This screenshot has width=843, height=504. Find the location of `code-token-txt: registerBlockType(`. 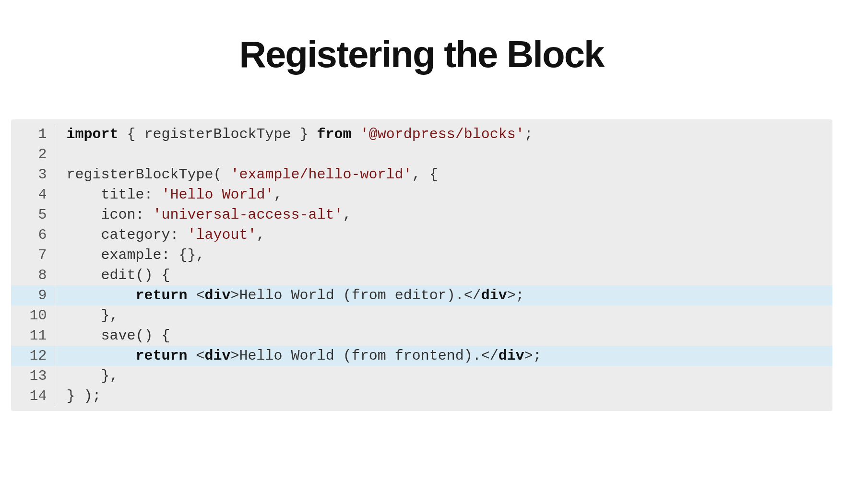

code-token-txt: registerBlockType( is located at coordinates (149, 175).